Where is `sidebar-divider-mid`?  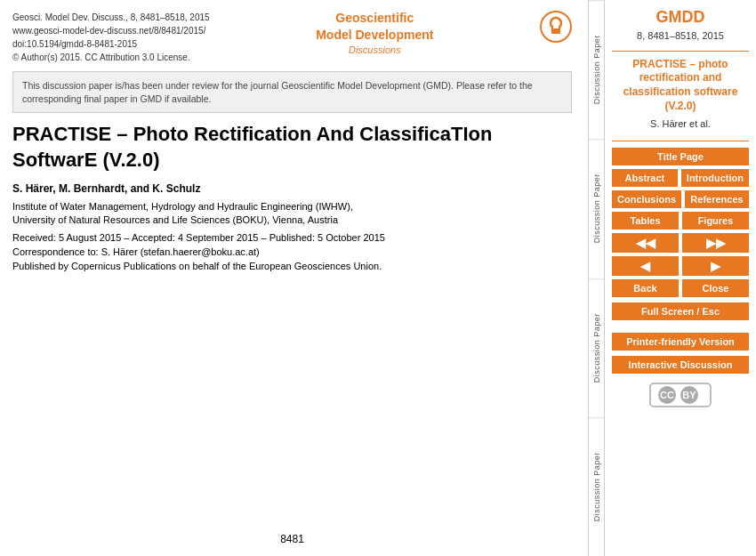 sidebar-divider-mid is located at coordinates (680, 141).